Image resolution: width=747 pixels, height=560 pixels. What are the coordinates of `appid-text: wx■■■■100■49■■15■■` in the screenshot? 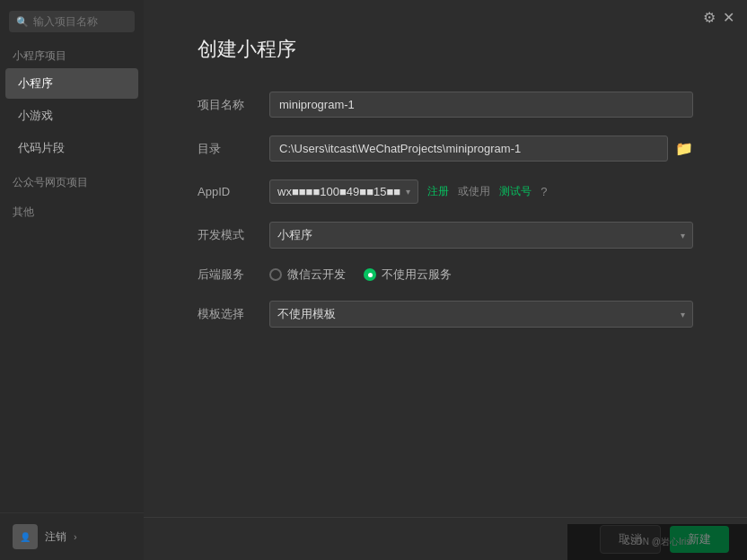 It's located at (339, 192).